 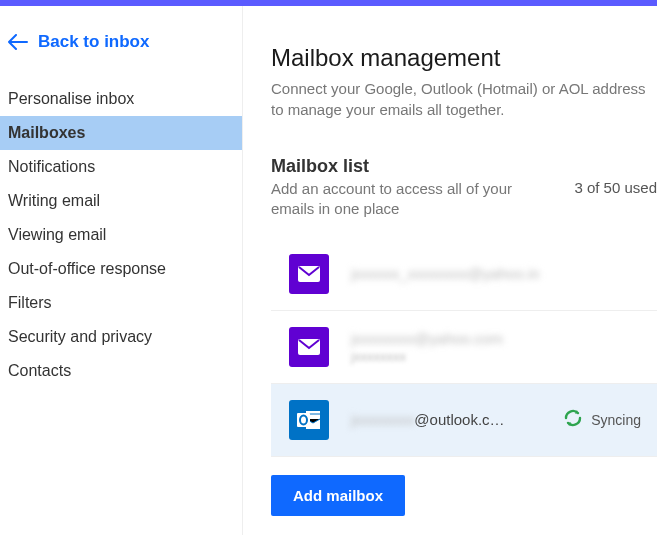 I want to click on add-mailbox-button: Add mailbox, so click(x=338, y=496).